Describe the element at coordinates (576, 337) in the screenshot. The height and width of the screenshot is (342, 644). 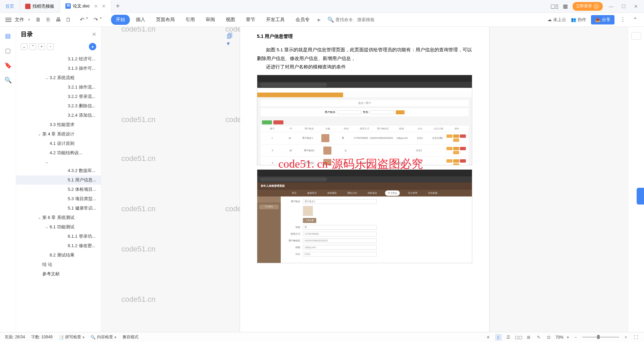
I see `zoom-out-icon: −` at that location.